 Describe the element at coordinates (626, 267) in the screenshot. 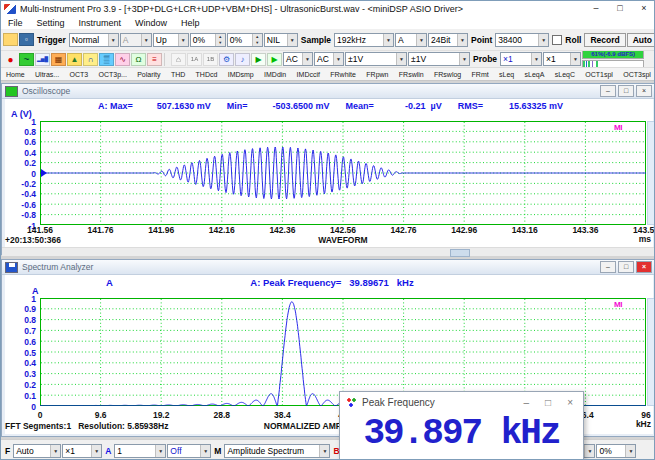

I see `spec-restore-button: □` at that location.